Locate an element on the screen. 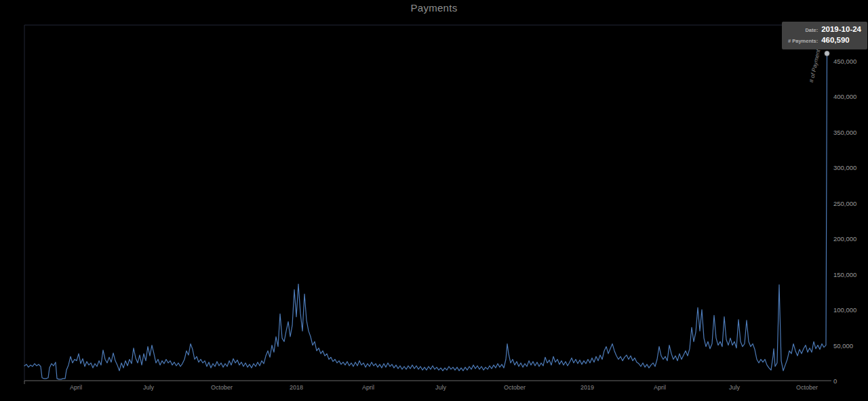  y-tick-label: 250,000 is located at coordinates (845, 203).